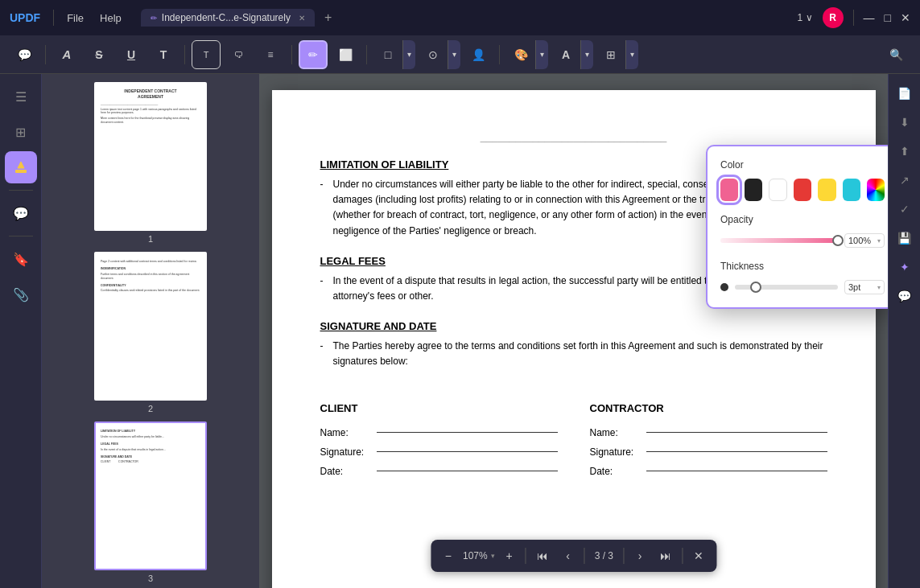 This screenshot has width=920, height=588. Describe the element at coordinates (388, 55) in the screenshot. I see `shape-tool-button: □` at that location.